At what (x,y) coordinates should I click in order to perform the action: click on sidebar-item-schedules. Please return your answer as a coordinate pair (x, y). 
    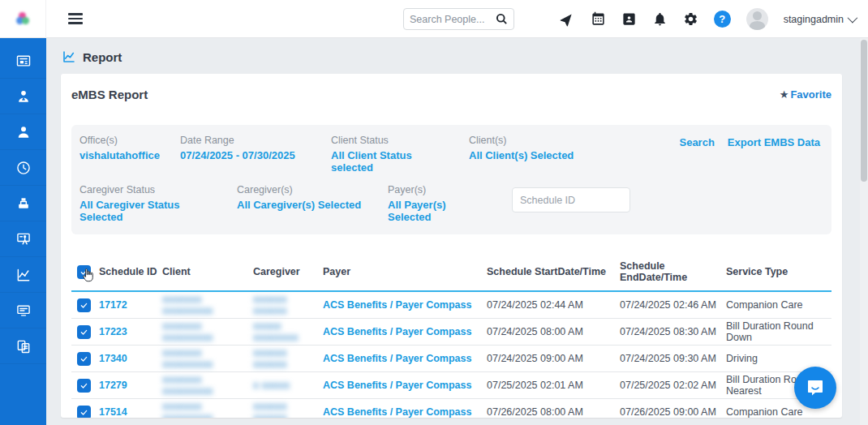
    Looking at the image, I should click on (23, 168).